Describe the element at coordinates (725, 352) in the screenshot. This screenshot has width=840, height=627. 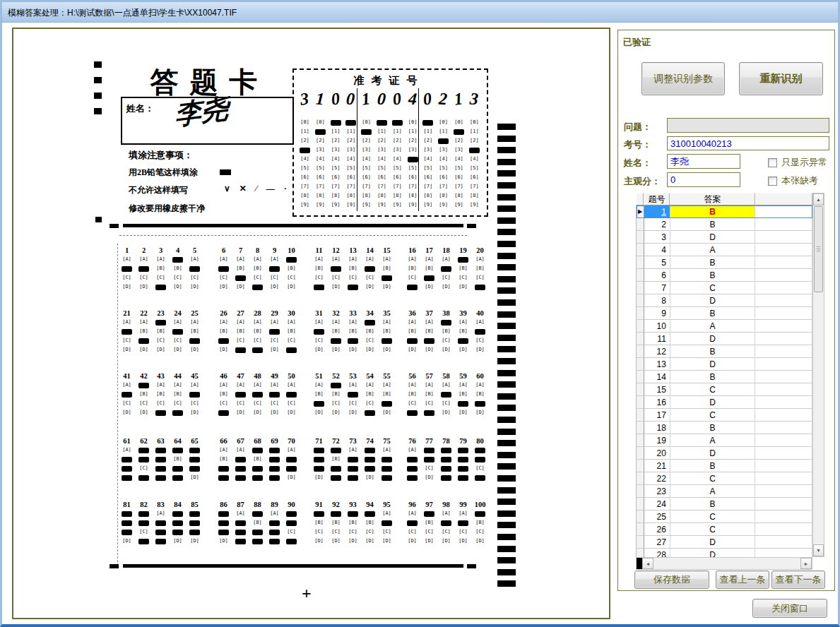
I see `table-row: 12B` at that location.